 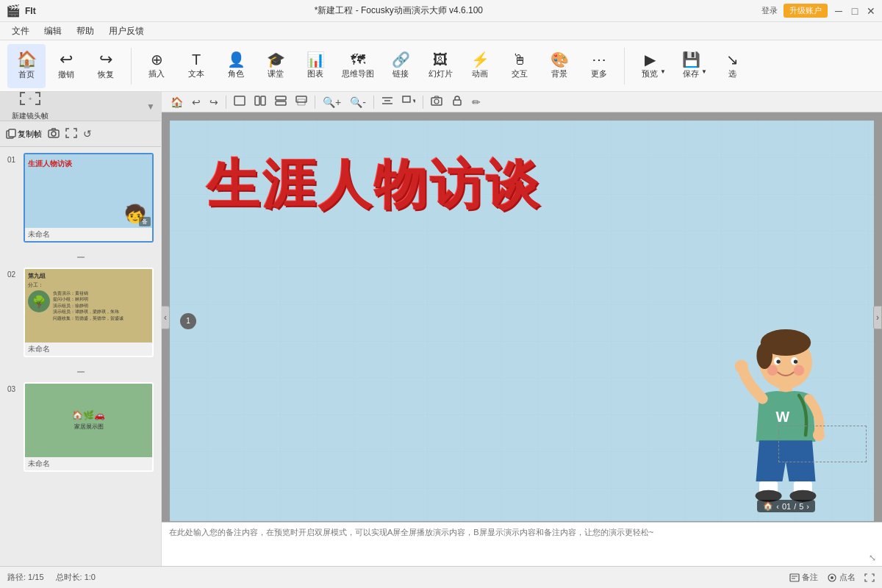 I want to click on menu-file: 文件, so click(x=21, y=31).